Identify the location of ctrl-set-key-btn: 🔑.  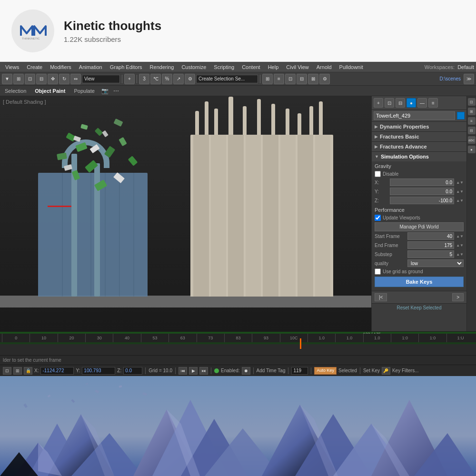
(386, 371).